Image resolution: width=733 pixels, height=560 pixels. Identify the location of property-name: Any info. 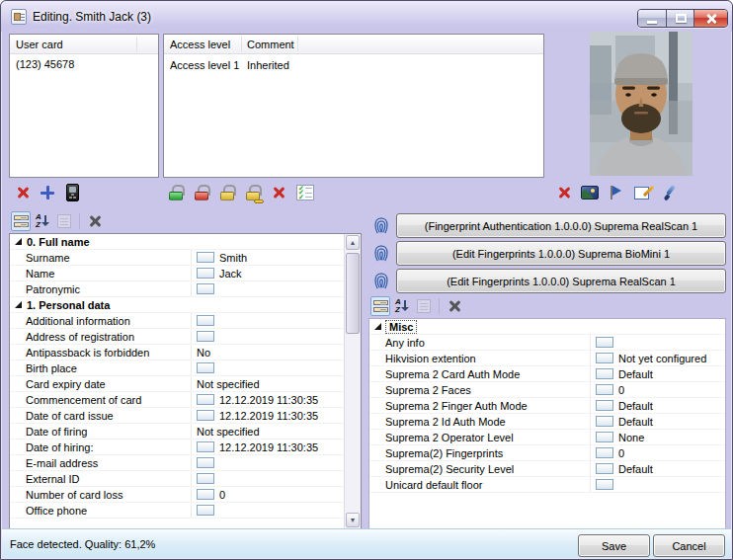
(480, 342).